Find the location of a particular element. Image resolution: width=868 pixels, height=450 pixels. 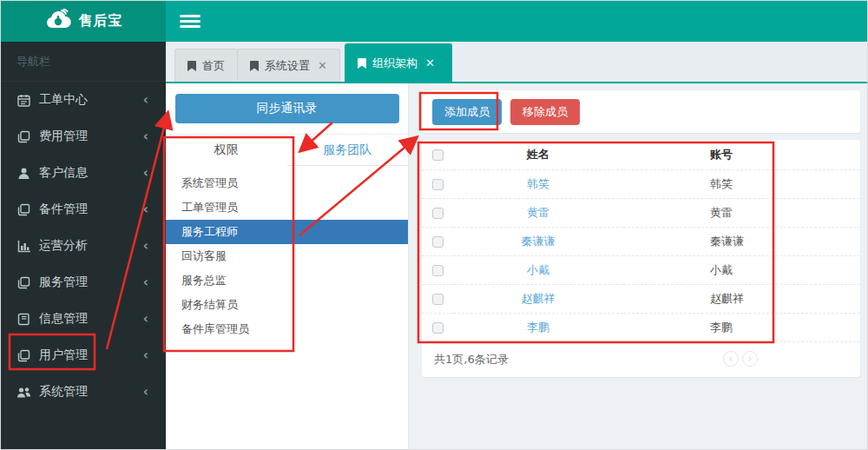

sidebar-item-customer-info: 客户信息‹ is located at coordinates (83, 173).